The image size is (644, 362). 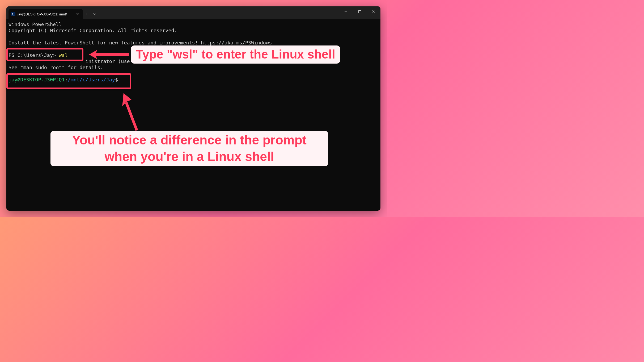 I want to click on arrow-to-prompt-icon, so click(x=130, y=110).